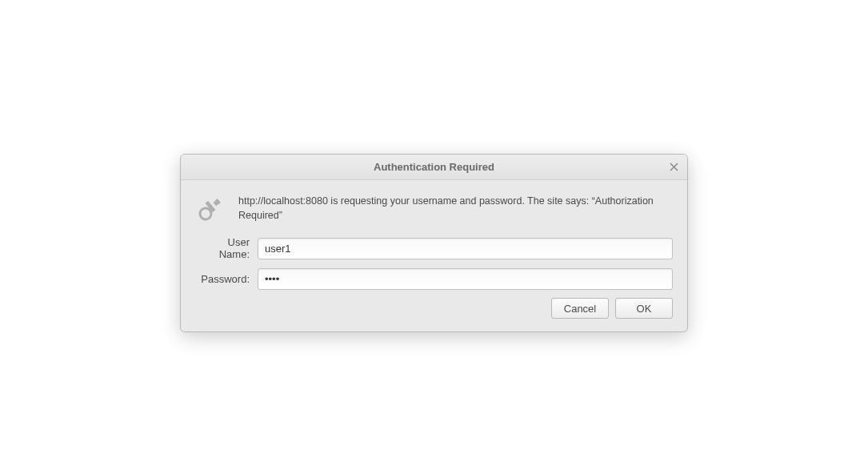  What do you see at coordinates (456, 208) in the screenshot?
I see `dialog-message: http://localhost:8080 is requesting your…` at bounding box center [456, 208].